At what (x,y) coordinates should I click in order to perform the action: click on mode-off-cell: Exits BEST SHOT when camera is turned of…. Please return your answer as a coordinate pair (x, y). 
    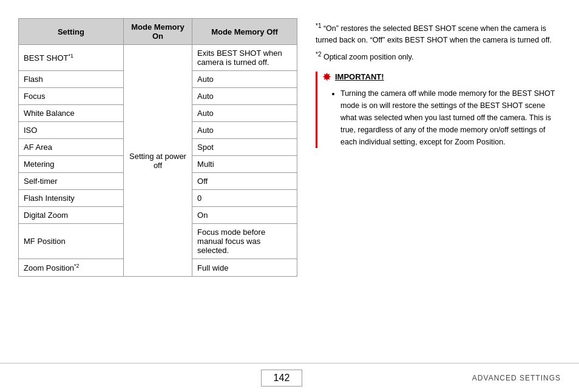
    Looking at the image, I should click on (245, 58).